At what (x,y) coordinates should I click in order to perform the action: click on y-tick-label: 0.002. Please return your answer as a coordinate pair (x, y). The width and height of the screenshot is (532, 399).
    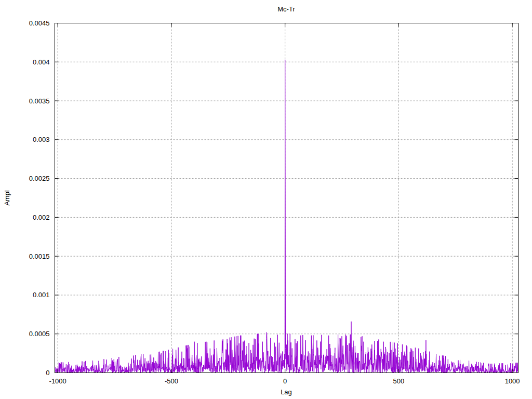
    Looking at the image, I should click on (42, 217).